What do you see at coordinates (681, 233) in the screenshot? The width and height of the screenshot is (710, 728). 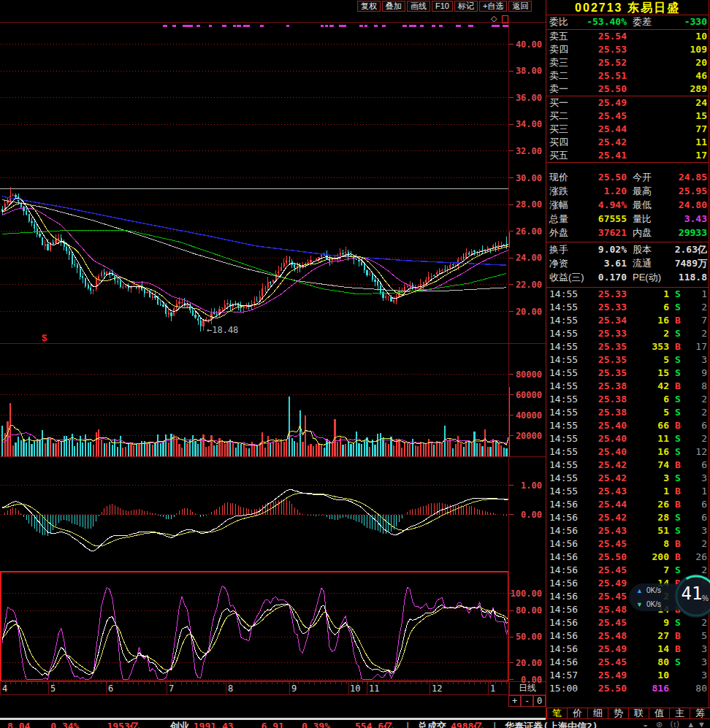 I see `field-value: 29933` at bounding box center [681, 233].